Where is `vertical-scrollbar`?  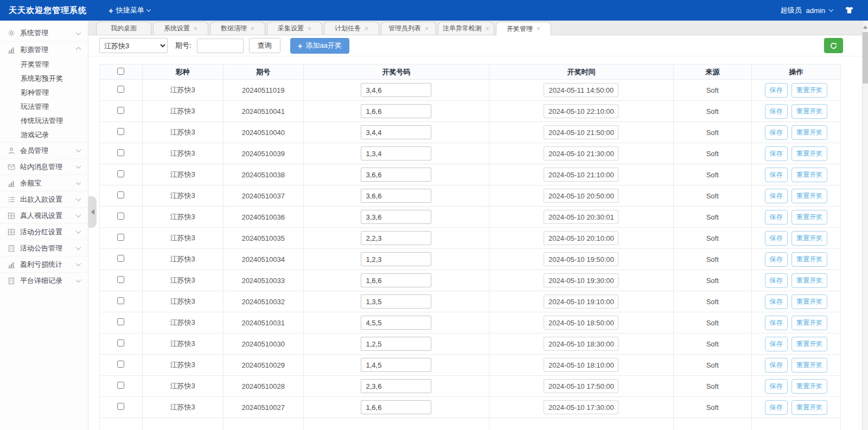
vertical-scrollbar is located at coordinates (865, 226).